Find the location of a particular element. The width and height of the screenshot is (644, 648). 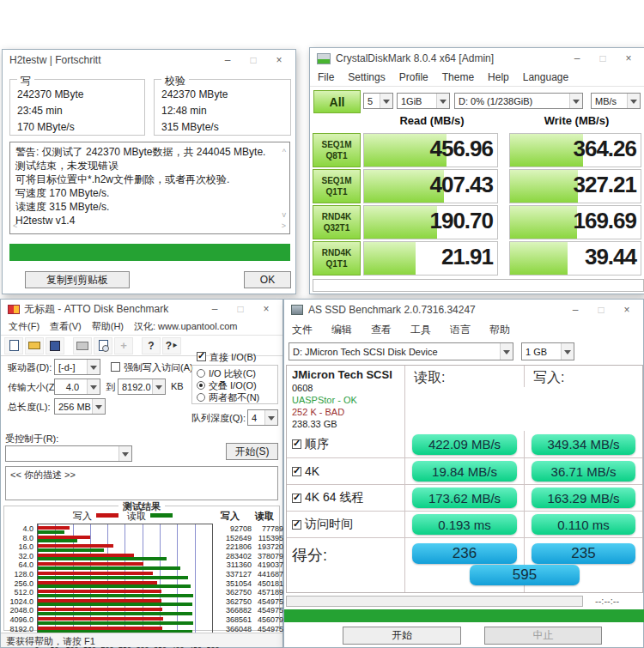

test-checkbox: 4K is located at coordinates (346, 471).